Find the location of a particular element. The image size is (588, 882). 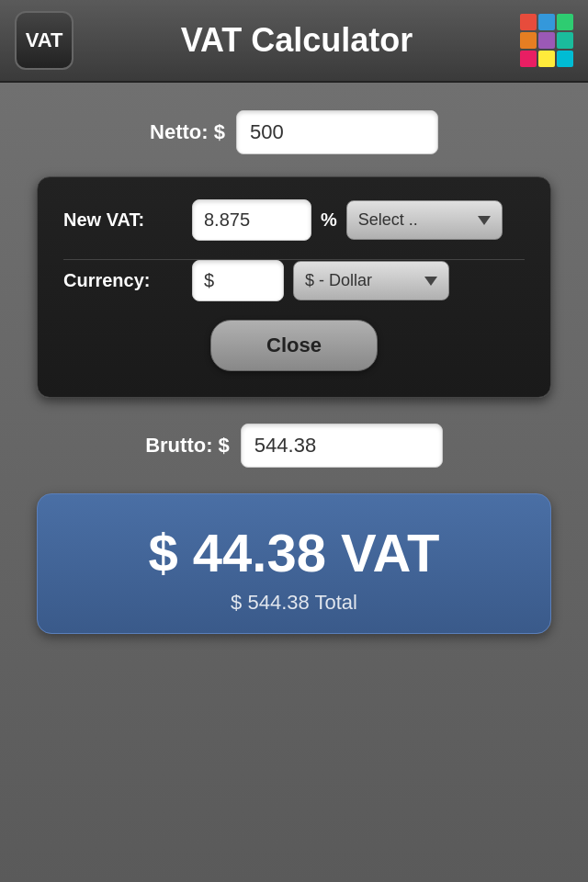

netto-row: Netto: $ is located at coordinates (294, 132).